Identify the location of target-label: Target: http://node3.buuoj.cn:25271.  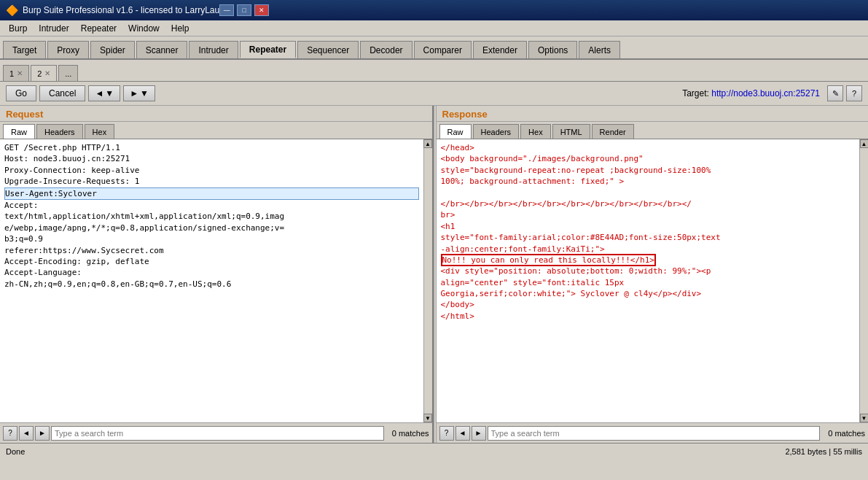
(751, 93).